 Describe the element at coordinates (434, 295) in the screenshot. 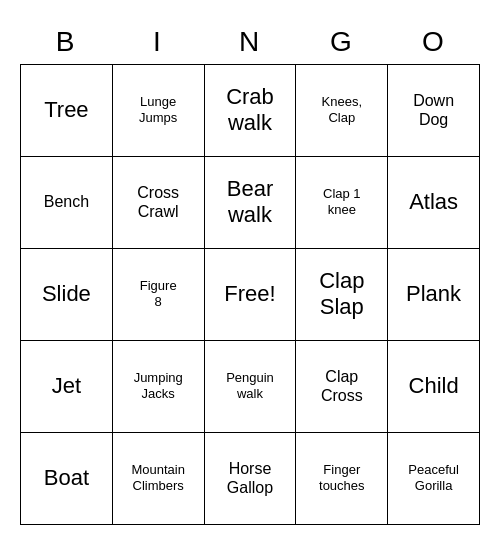

I see `cell-r2-c4: Plank` at that location.